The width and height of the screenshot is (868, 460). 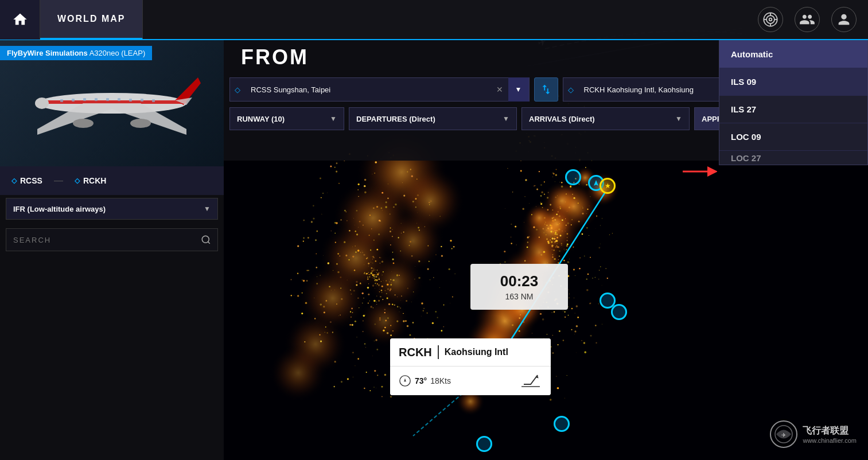 What do you see at coordinates (31, 181) in the screenshot?
I see `rcss-code: RCSS` at bounding box center [31, 181].